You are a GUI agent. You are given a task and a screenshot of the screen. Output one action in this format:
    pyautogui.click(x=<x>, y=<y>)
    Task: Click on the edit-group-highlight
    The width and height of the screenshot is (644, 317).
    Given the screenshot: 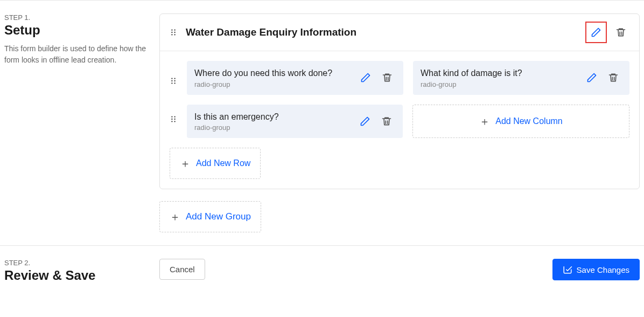 What is the action you would take?
    pyautogui.click(x=596, y=32)
    